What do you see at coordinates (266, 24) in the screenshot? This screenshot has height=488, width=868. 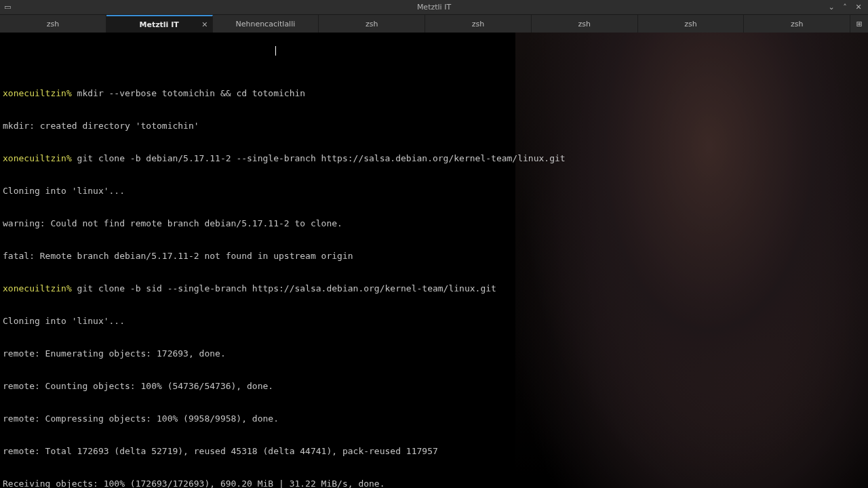 I see `tab-nehnencacitlalli: Nehnencacitlalli` at bounding box center [266, 24].